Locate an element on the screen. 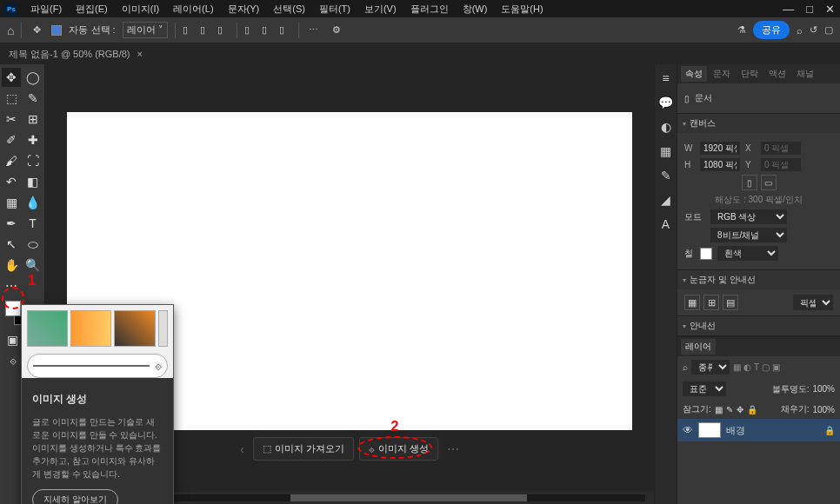 The width and height of the screenshot is (840, 504). import-image-button: ⬚ 이미지 가져오기 is located at coordinates (303, 448).